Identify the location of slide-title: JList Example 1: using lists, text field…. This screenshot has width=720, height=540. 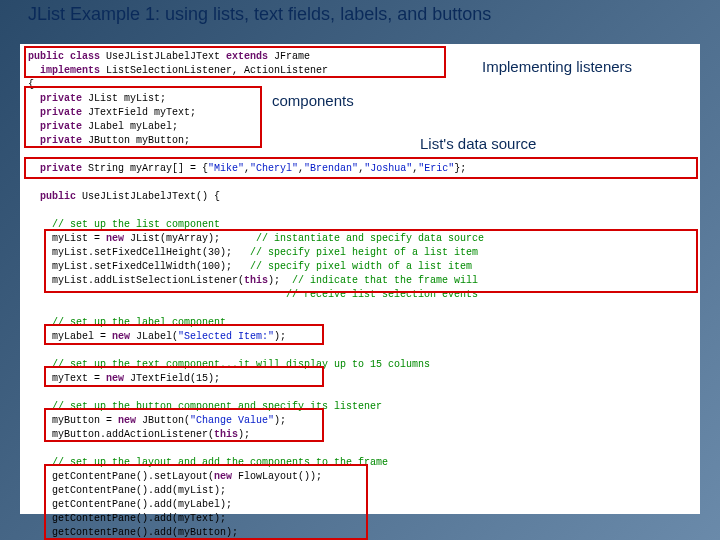
(360, 17).